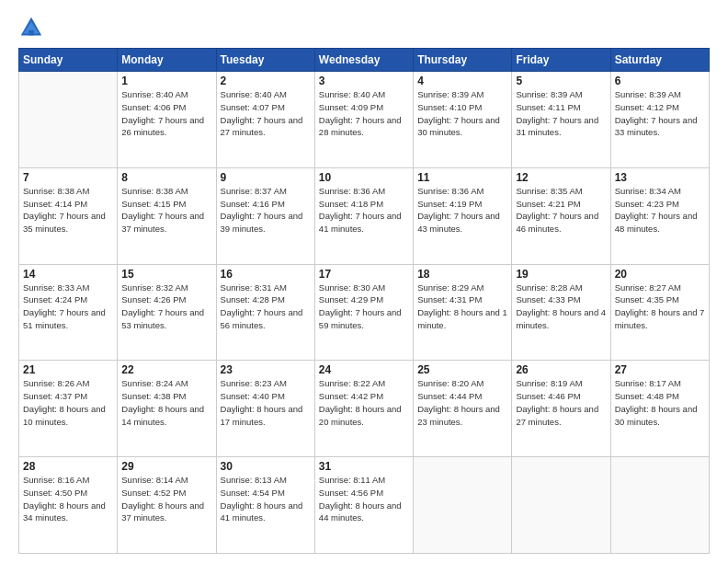 This screenshot has height=563, width=728. Describe the element at coordinates (163, 127) in the screenshot. I see `daylight-text: Daylight: 7 hours and 26 minutes.` at that location.